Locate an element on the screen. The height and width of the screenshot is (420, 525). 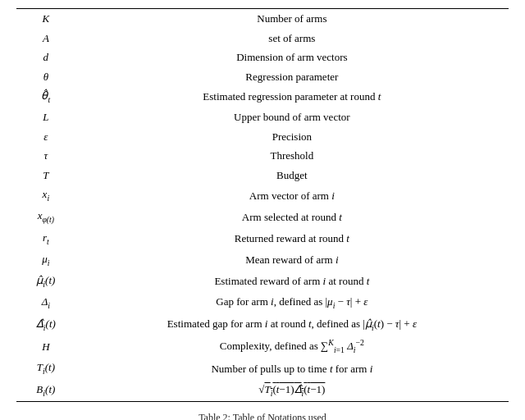
table-caption: Table 2: Table of Notations used is located at coordinates (262, 416).